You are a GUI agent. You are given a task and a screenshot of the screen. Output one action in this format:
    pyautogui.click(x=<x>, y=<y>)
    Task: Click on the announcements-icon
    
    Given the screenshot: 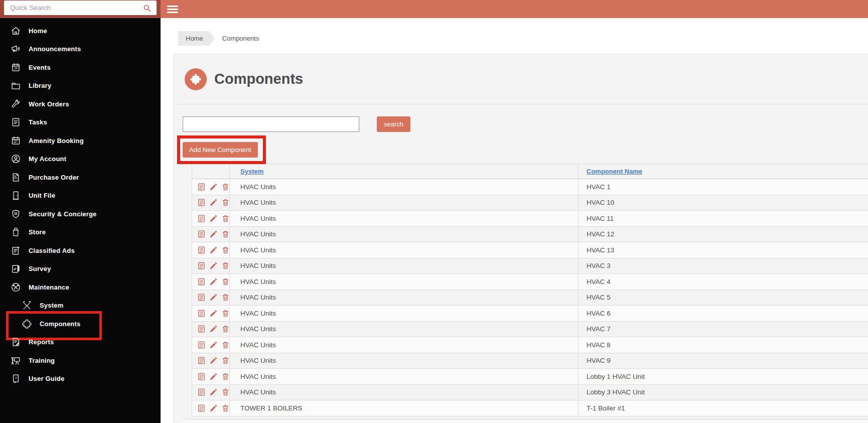 What is the action you would take?
    pyautogui.click(x=16, y=49)
    